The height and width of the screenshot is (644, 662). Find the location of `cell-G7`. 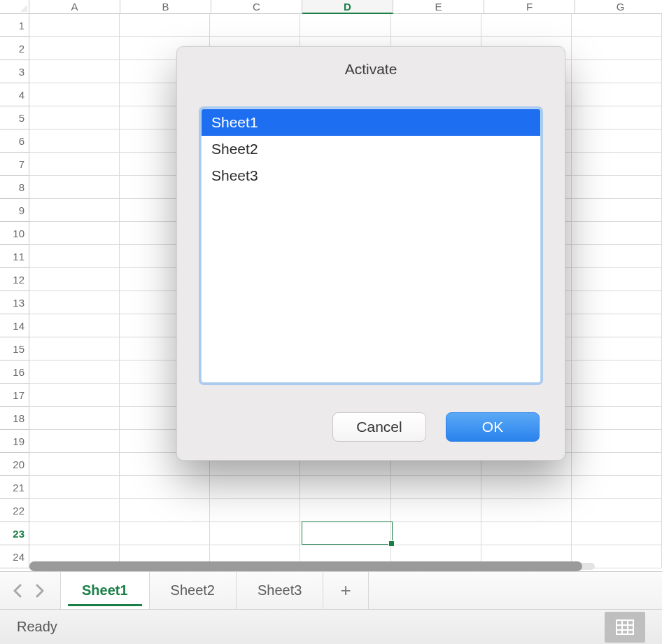

cell-G7 is located at coordinates (617, 164).